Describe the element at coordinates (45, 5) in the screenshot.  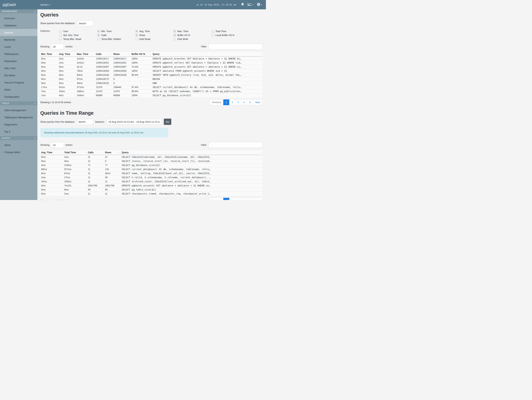
I see `server-selector: server1 ▾` at that location.